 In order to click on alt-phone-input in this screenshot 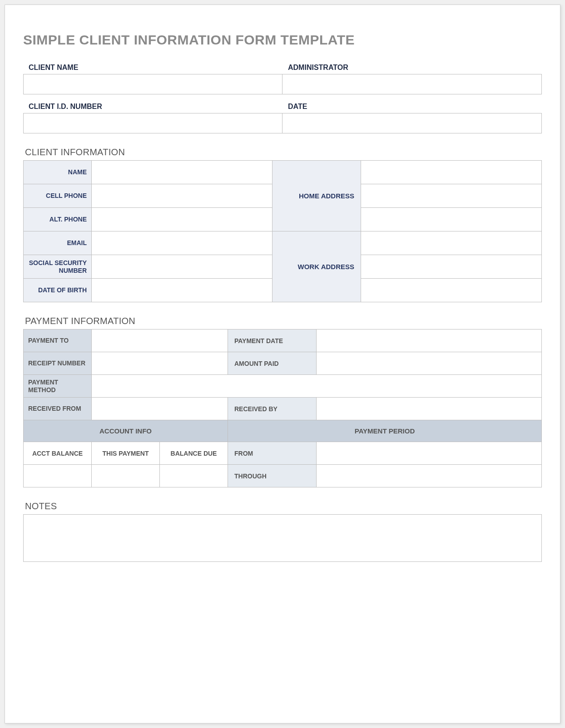, I will do `click(182, 220)`.